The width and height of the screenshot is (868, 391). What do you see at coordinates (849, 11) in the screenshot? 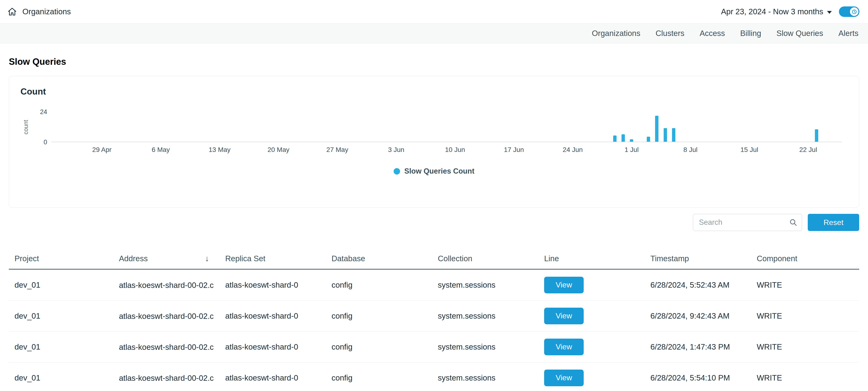
I see `auto-refresh-toggle` at bounding box center [849, 11].